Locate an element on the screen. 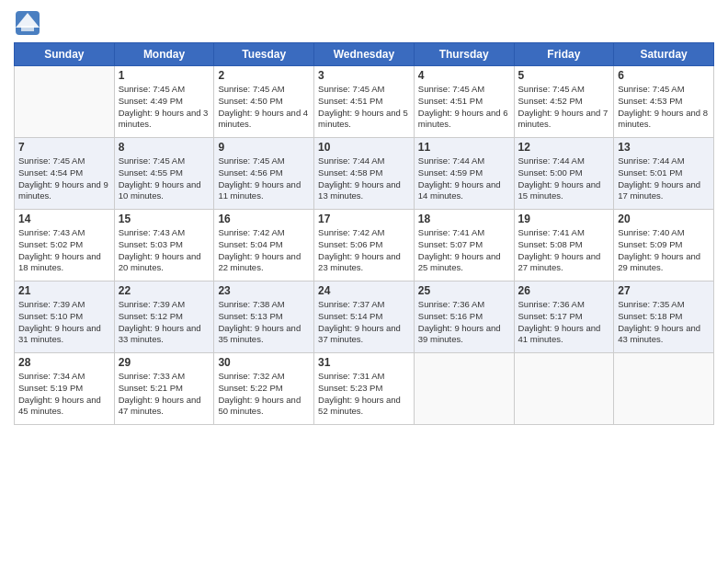 The height and width of the screenshot is (563, 728). day-details: Sunrise: 7:45 AMSunset: 4:49 PMDaylight:… is located at coordinates (165, 107).